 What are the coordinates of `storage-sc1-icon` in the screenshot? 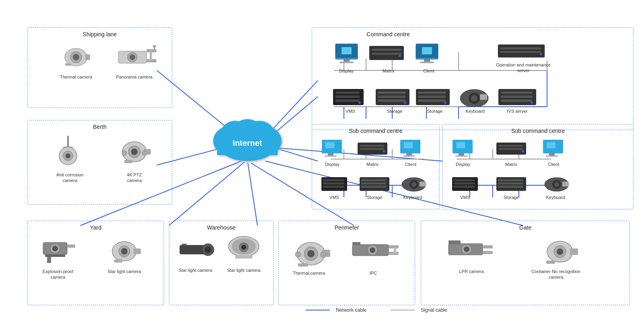 It's located at (374, 184).